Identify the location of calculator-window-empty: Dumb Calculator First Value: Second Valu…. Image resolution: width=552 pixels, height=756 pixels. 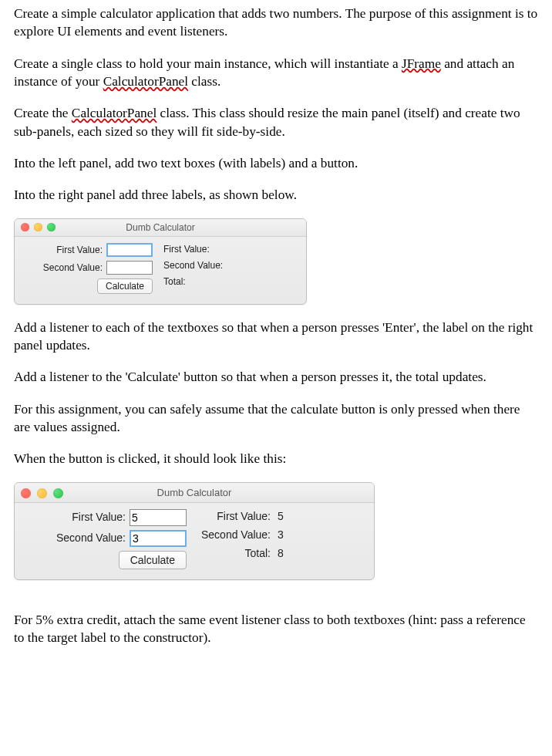
(160, 262).